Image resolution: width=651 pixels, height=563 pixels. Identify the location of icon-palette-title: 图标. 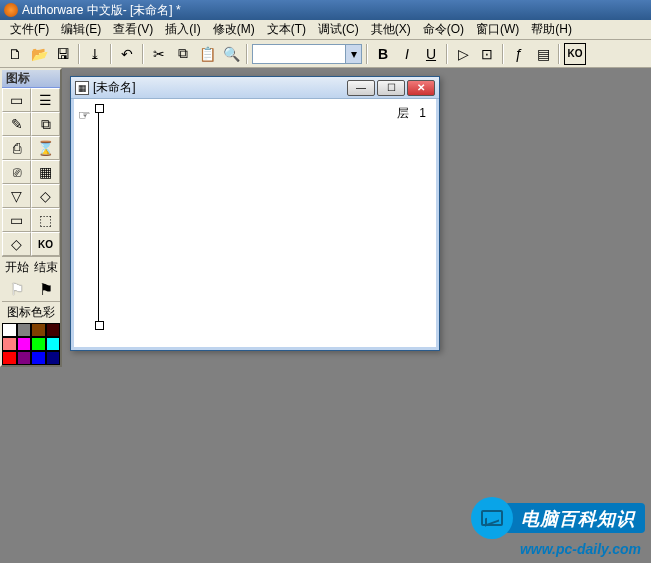
(31, 79).